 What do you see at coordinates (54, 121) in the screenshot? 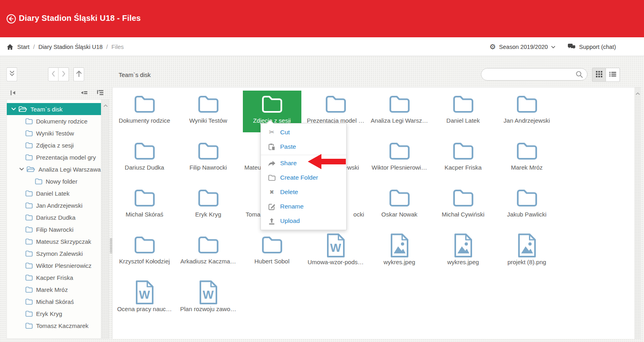
I see `tree-item-dokumenty-rodzice: Dokumenty rodzice` at bounding box center [54, 121].